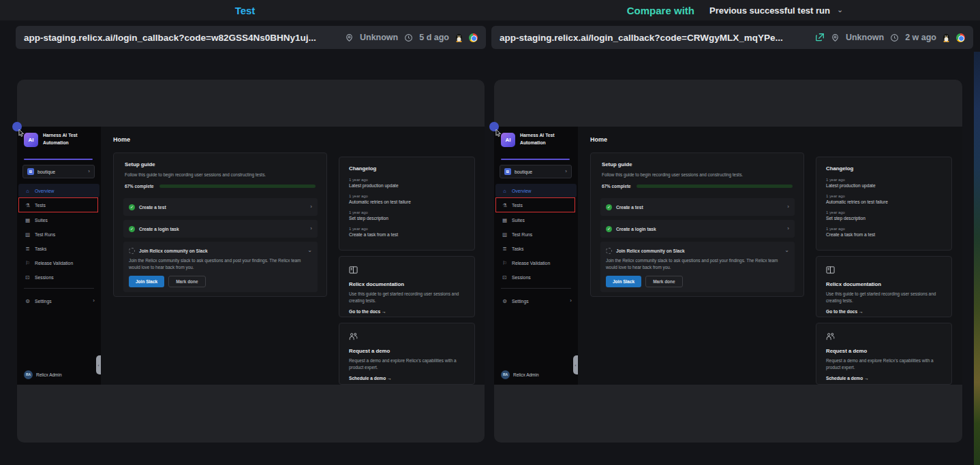 The width and height of the screenshot is (980, 465). Describe the element at coordinates (616, 187) in the screenshot. I see `progress-label: 67% complete` at that location.